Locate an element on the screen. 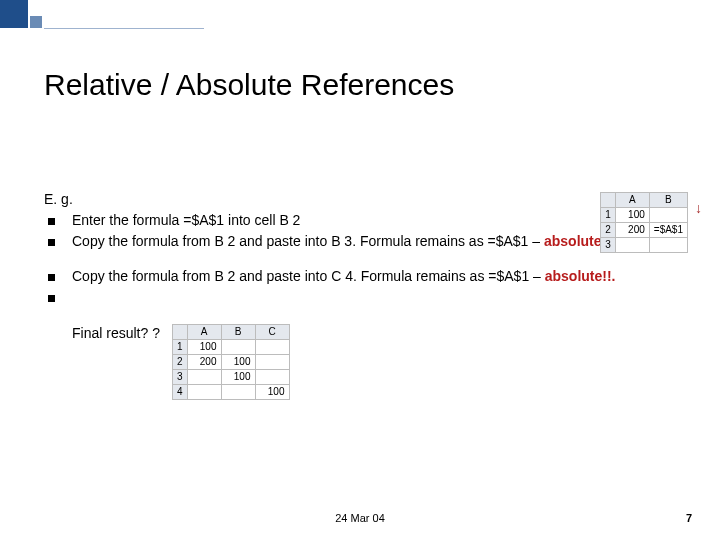  slide-title: Relative / Absolute References is located at coordinates (249, 85).